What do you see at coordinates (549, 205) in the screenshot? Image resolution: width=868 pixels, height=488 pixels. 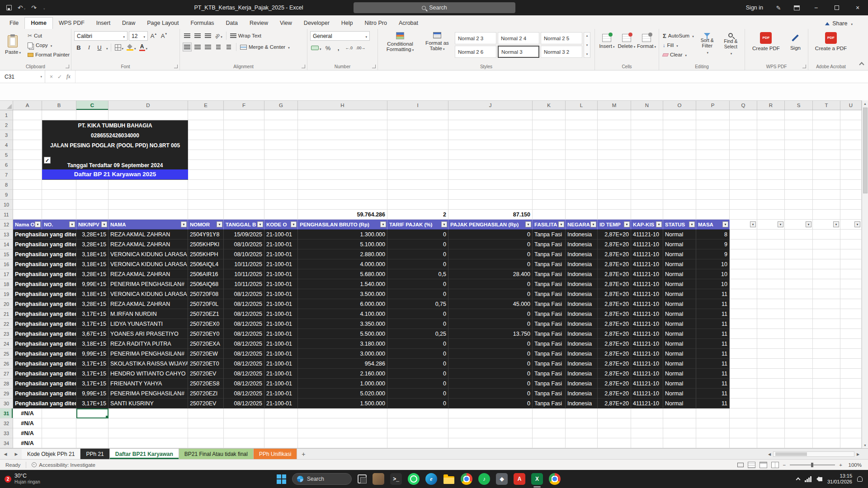 I see `cell-K10` at bounding box center [549, 205].